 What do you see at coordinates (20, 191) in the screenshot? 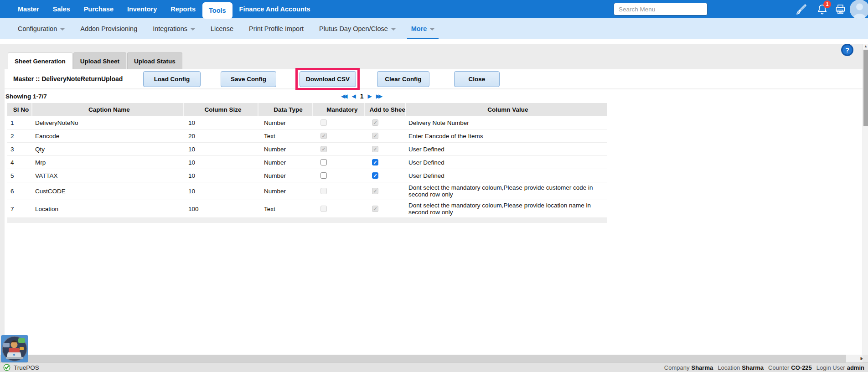
I see `cell-sl-no: 6` at bounding box center [20, 191].